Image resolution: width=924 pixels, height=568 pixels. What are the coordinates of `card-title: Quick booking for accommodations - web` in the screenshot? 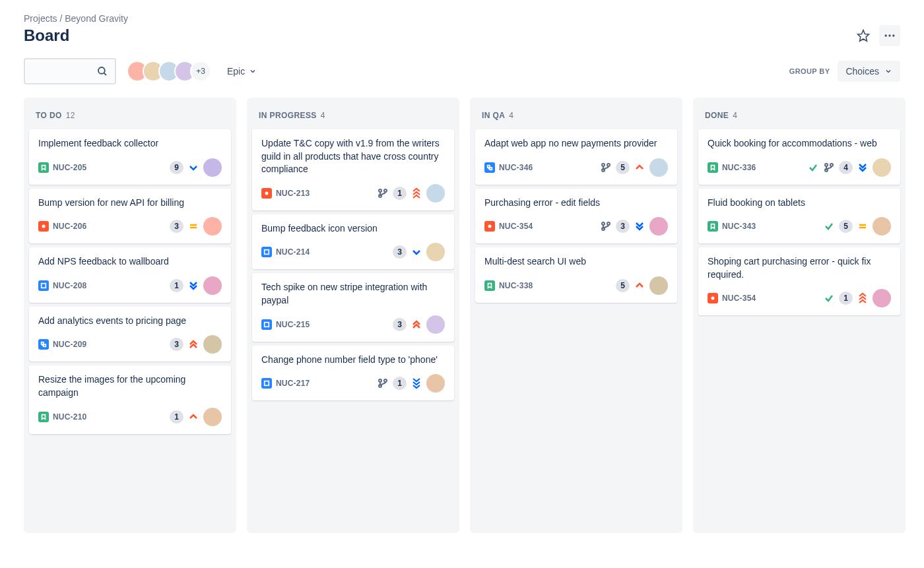 It's located at (799, 144).